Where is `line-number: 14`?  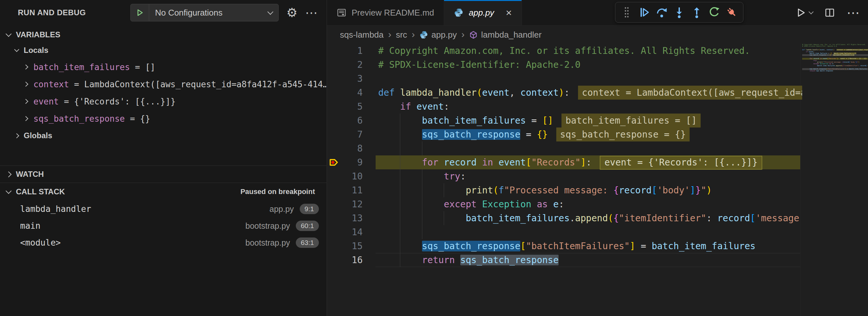 line-number: 14 is located at coordinates (345, 232).